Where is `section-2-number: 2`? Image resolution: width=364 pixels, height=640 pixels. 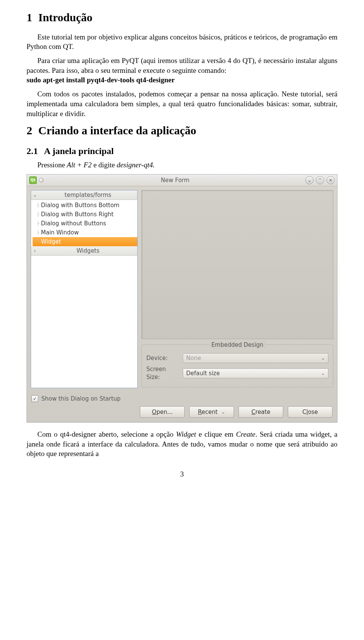 section-2-number: 2 is located at coordinates (30, 131).